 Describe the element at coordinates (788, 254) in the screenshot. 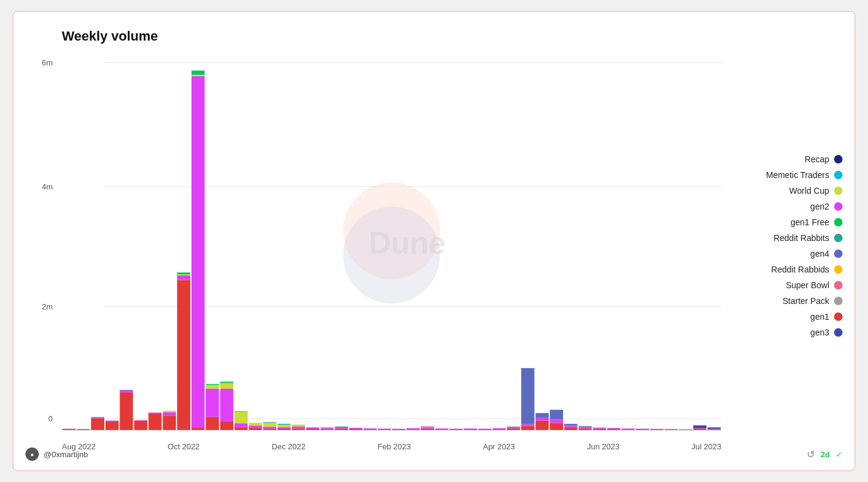

I see `legend-item-gen4: gen4` at that location.